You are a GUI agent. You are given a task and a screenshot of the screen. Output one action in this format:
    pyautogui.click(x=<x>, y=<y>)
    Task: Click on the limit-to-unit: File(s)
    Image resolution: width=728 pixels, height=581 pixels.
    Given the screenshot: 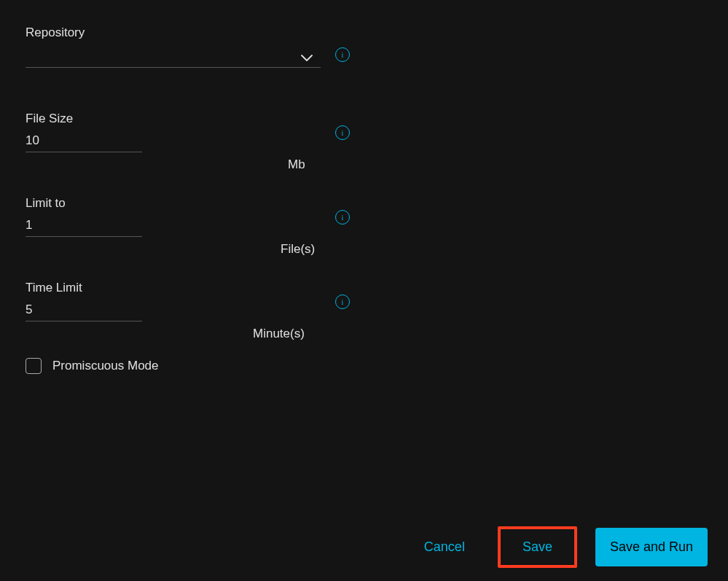 What is the action you would take?
    pyautogui.click(x=297, y=249)
    